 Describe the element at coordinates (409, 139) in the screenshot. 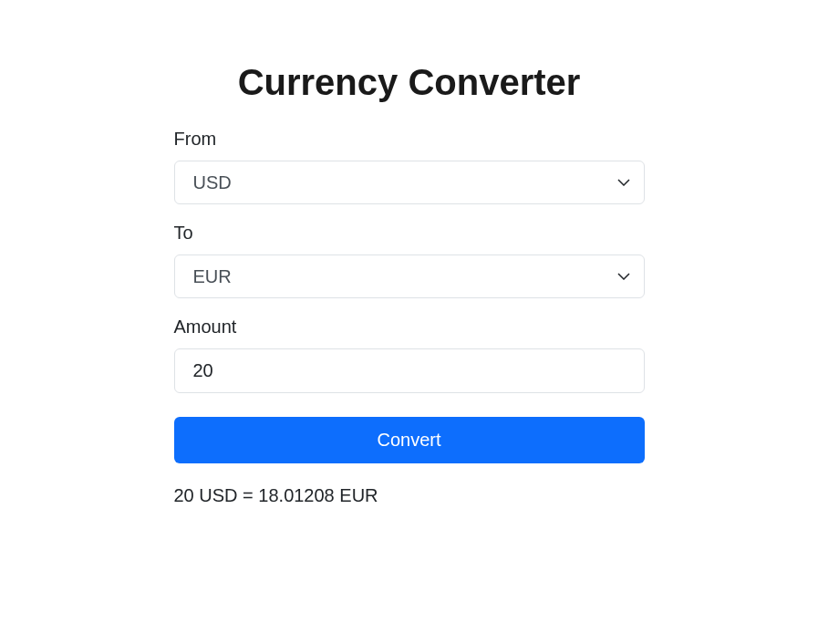

I see `from-label: From` at that location.